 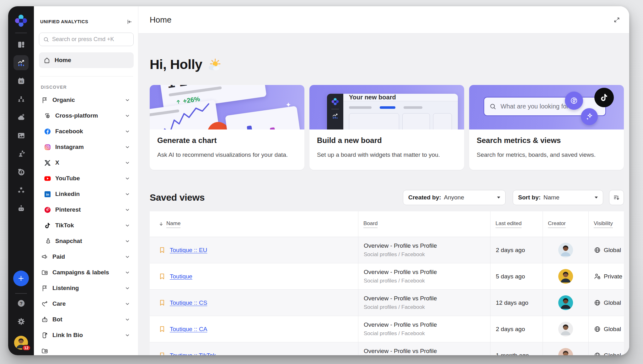 I want to click on rail-imageic-icon, so click(x=21, y=135).